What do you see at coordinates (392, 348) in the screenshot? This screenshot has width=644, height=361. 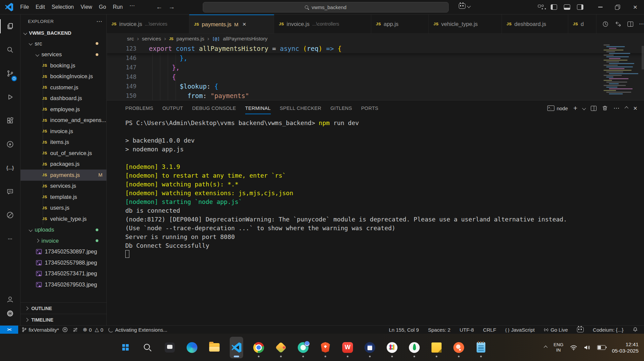 I see `taskbar-slack-icon` at bounding box center [392, 348].